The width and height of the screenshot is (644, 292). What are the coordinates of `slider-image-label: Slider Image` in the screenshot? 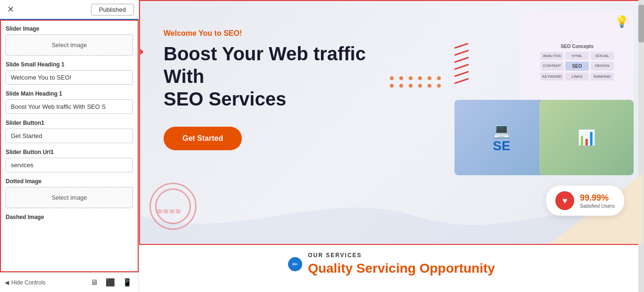 It's located at (69, 29).